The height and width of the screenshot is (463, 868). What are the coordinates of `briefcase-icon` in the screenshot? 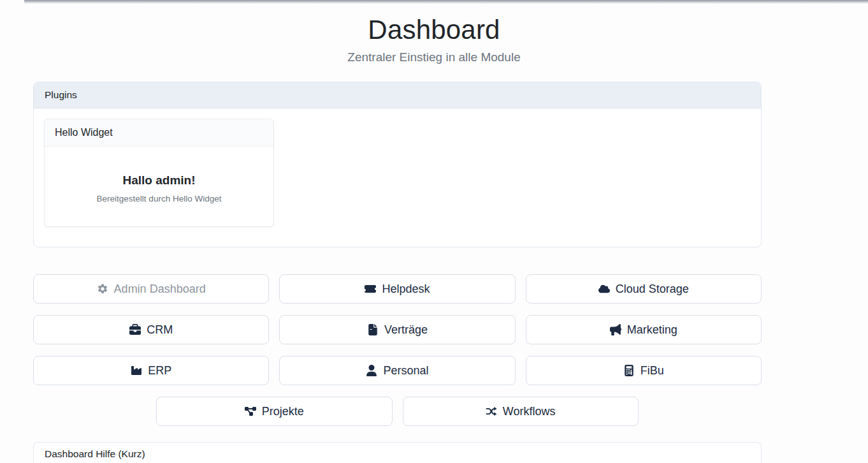 It's located at (135, 330).